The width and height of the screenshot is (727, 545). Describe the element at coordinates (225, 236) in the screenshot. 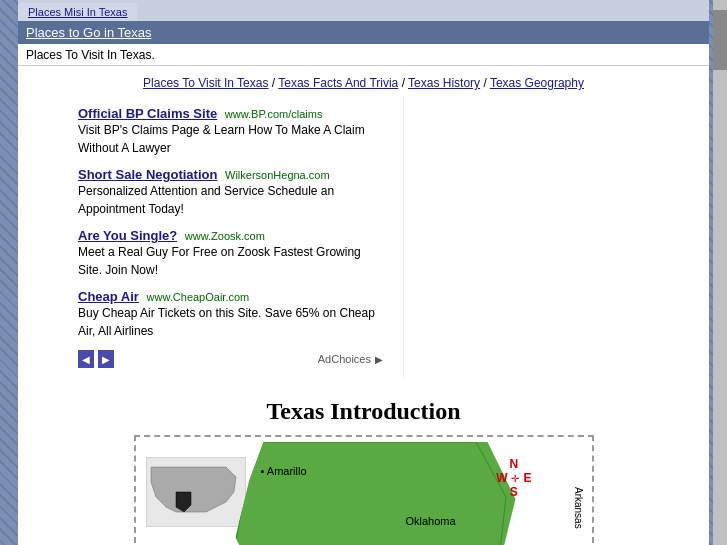

I see `ad-url-3: www.Zoosk.com` at that location.